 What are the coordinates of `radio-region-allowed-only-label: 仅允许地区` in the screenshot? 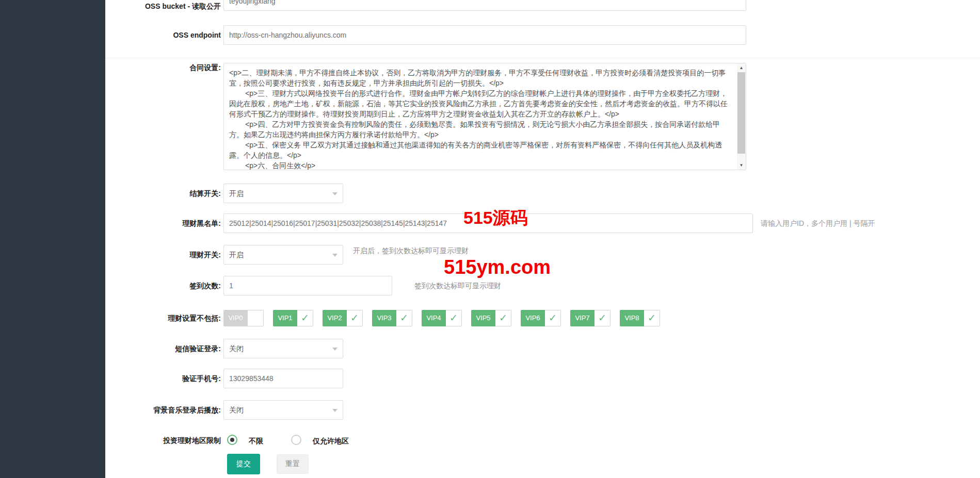 It's located at (331, 441).